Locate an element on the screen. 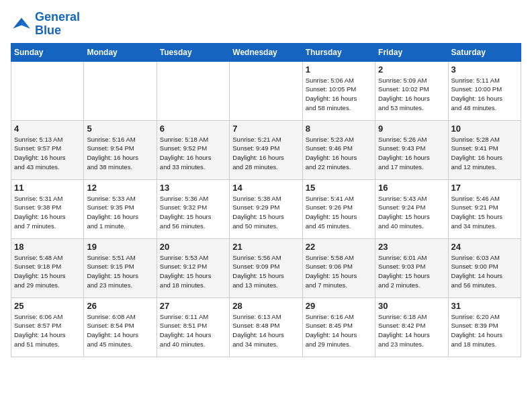 The image size is (532, 411). calendar-cell: 5Sunrise: 5:16 AM Sunset: 9:54 PM Daylig… is located at coordinates (120, 150).